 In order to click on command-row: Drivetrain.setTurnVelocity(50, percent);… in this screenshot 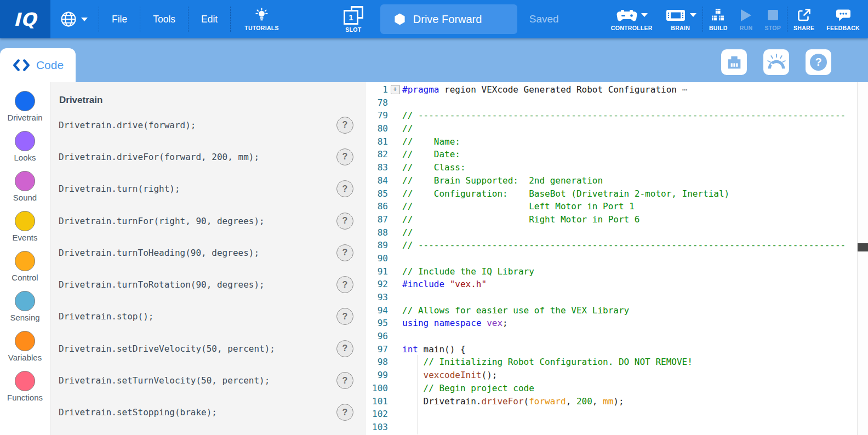, I will do `click(208, 380)`.